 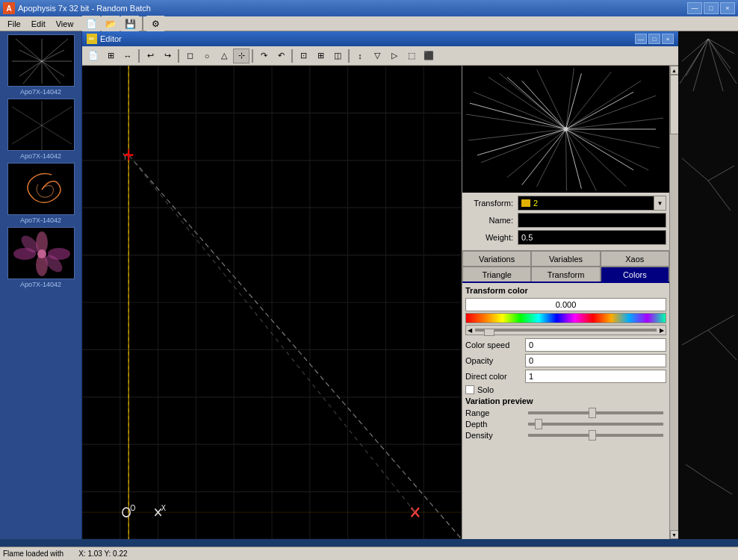 I want to click on depth-slider-row: Depth, so click(x=566, y=424).